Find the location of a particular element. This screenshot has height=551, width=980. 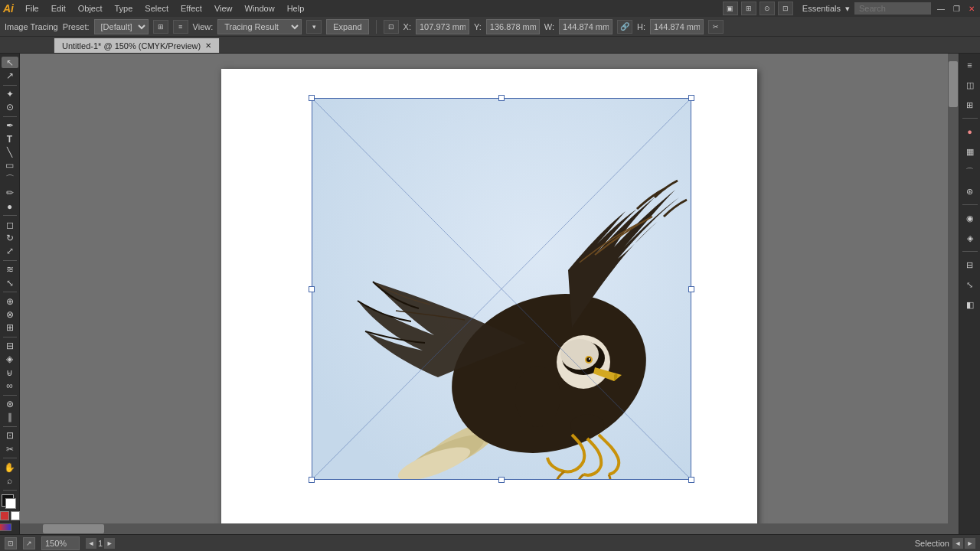

size-icon: ⊡ is located at coordinates (391, 27).